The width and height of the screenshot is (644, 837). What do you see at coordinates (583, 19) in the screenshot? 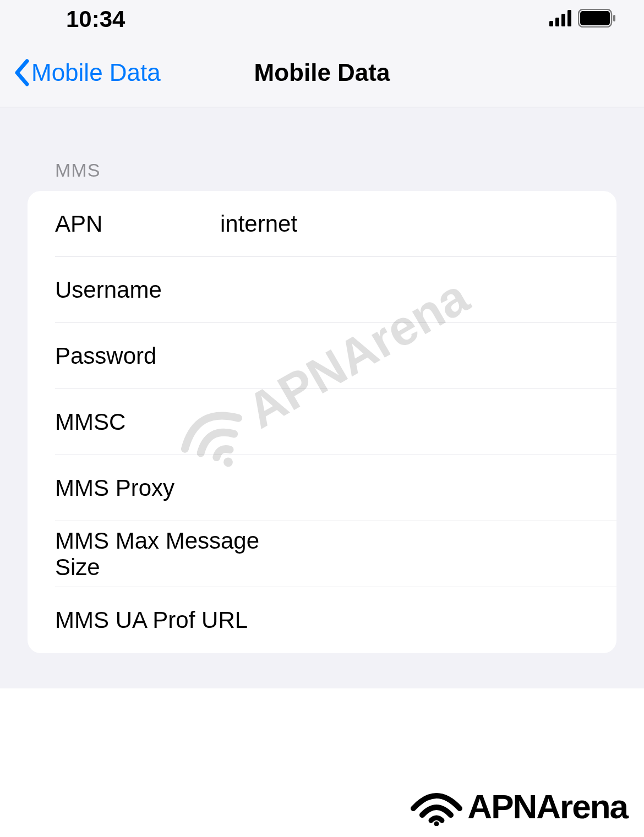
I see `status-indicators` at bounding box center [583, 19].